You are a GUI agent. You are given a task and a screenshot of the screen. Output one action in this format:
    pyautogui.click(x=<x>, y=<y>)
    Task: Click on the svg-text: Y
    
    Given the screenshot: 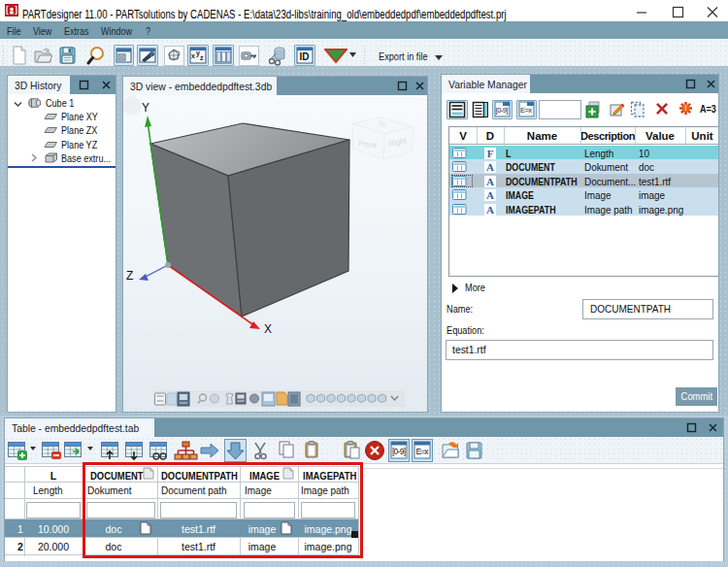 What is the action you would take?
    pyautogui.click(x=146, y=108)
    